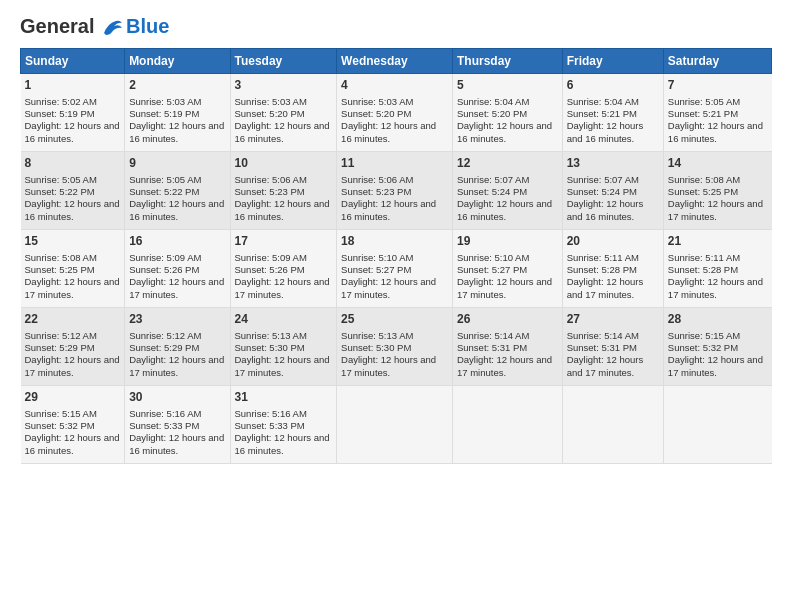 The image size is (792, 612). What do you see at coordinates (704, 258) in the screenshot?
I see `sunrise: Sunrise: 5:11 AM` at bounding box center [704, 258].